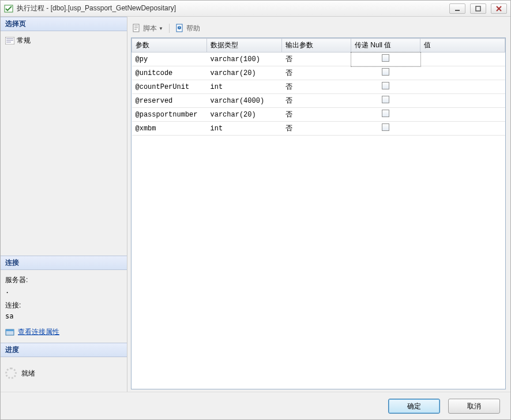  I want to click on select-page-header: 选择页, so click(63, 24).